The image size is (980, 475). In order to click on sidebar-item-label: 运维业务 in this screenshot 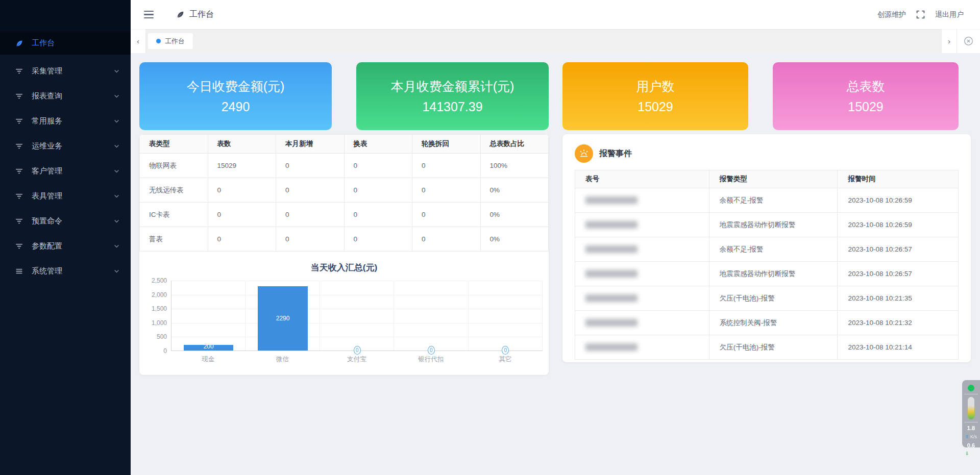, I will do `click(72, 146)`.